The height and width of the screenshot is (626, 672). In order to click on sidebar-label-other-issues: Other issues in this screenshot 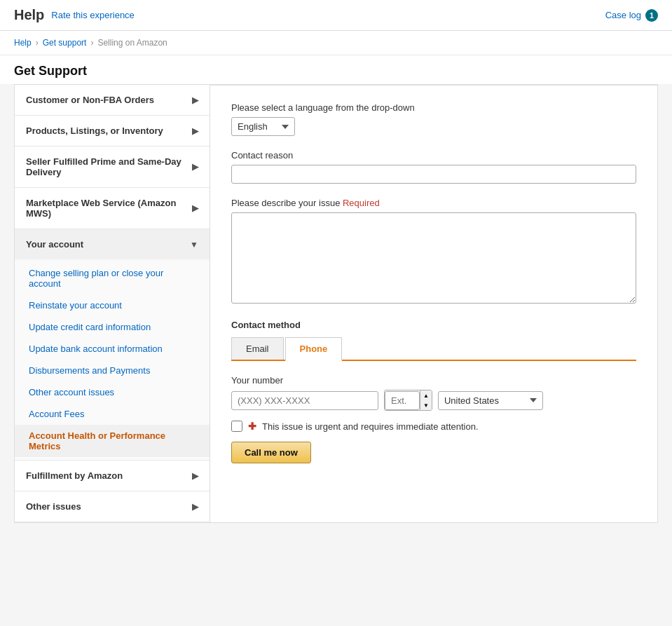, I will do `click(53, 506)`.